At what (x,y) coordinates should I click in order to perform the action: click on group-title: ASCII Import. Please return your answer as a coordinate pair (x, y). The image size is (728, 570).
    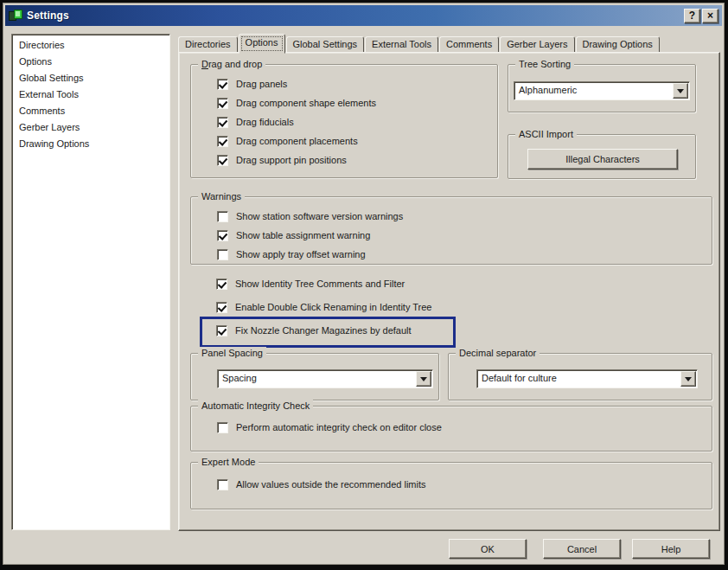
    Looking at the image, I should click on (546, 134).